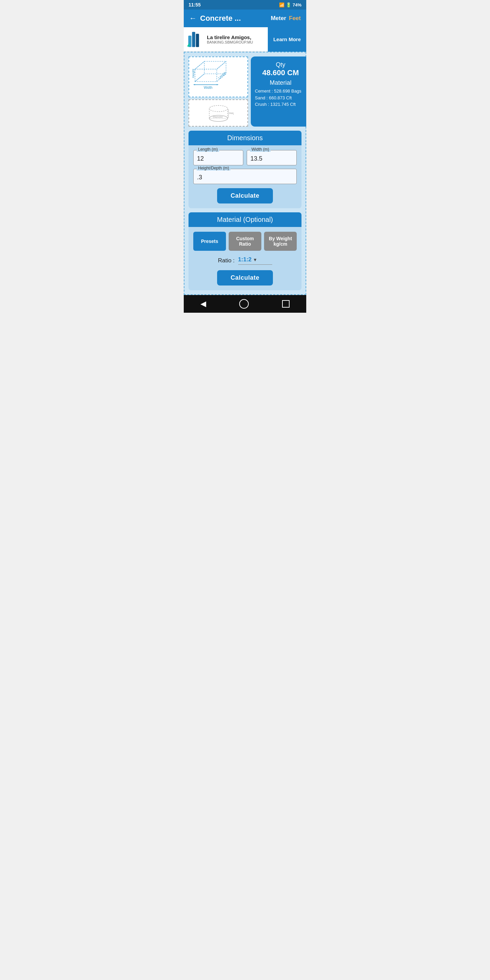  Describe the element at coordinates (282, 5) in the screenshot. I see `wifi-icon: 📶` at that location.